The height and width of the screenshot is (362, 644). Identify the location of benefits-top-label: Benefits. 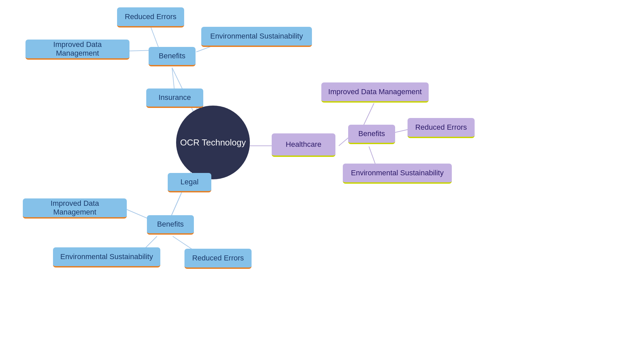
(172, 56).